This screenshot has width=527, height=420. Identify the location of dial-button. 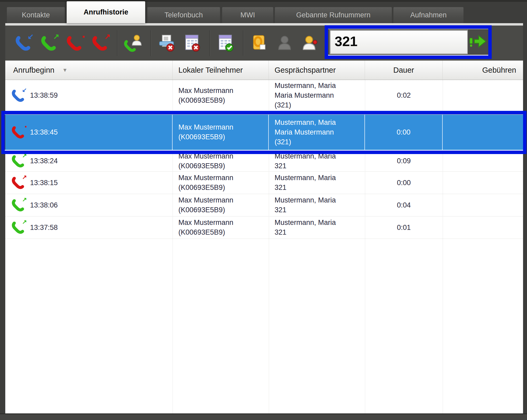
(478, 41).